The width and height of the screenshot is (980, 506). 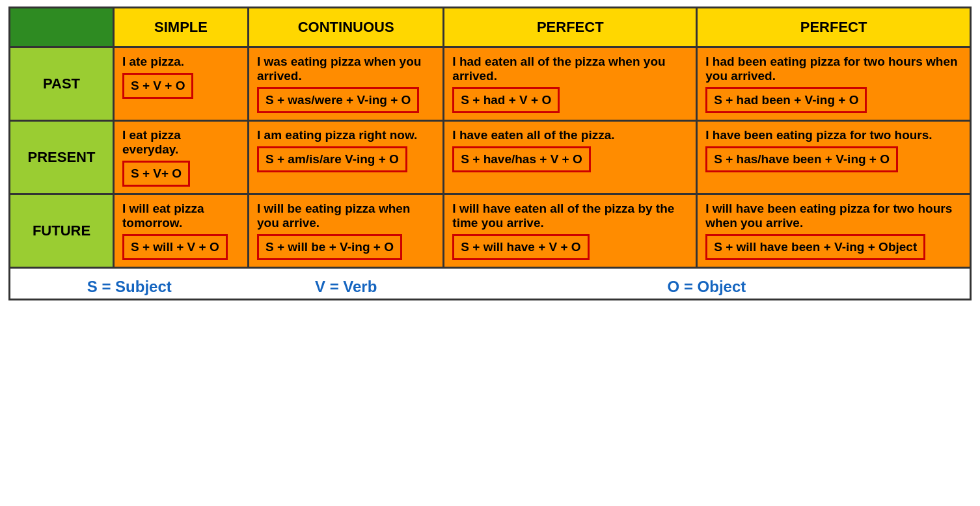 I want to click on sentence: I have been eating pizza for two hours., so click(x=819, y=135).